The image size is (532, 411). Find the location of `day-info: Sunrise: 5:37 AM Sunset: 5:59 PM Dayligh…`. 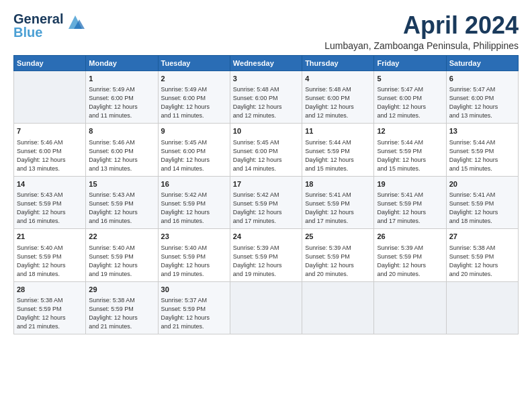

day-info: Sunrise: 5:37 AM Sunset: 5:59 PM Dayligh… is located at coordinates (194, 314).